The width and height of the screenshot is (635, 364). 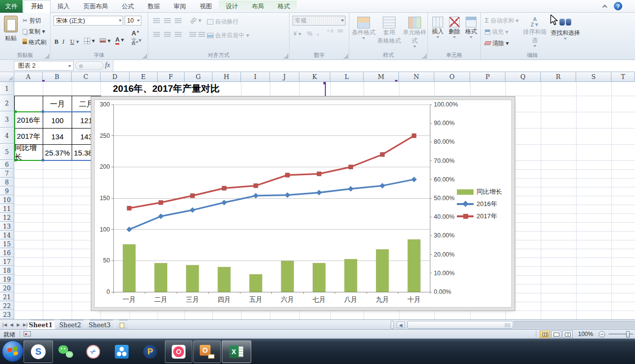 I want to click on row-header-15: 15, so click(x=7, y=244).